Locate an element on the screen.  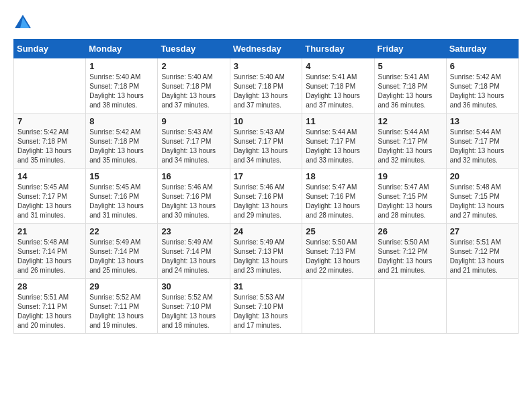
calendar-cell: 5Sunrise: 5:41 AM Sunset: 7:18 PM Daylig… is located at coordinates (410, 86).